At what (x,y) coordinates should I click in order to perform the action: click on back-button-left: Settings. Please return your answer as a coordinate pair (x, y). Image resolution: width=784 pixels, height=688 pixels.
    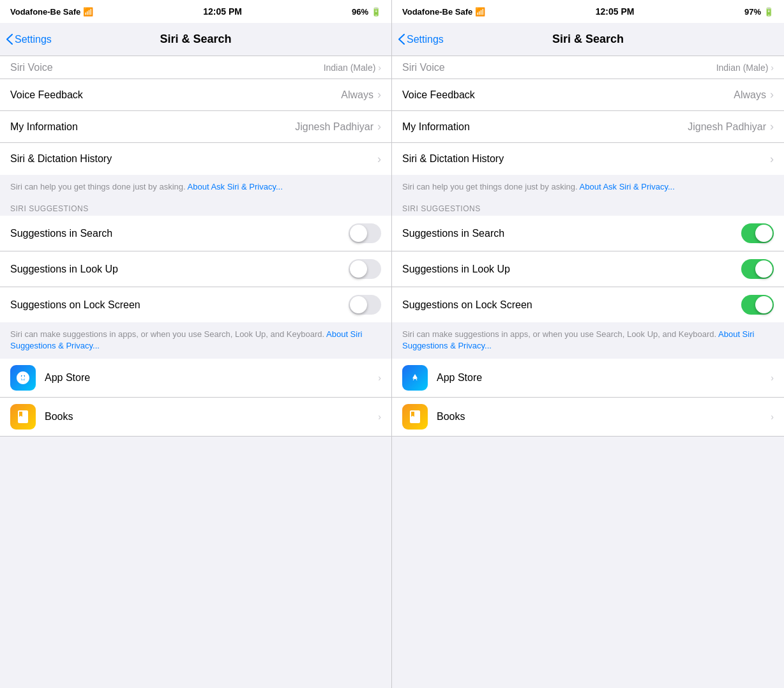
    Looking at the image, I should click on (29, 40).